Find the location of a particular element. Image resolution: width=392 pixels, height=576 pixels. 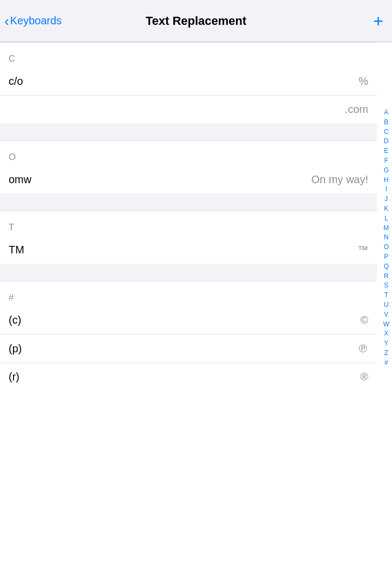

list-item: (c) © is located at coordinates (188, 320).